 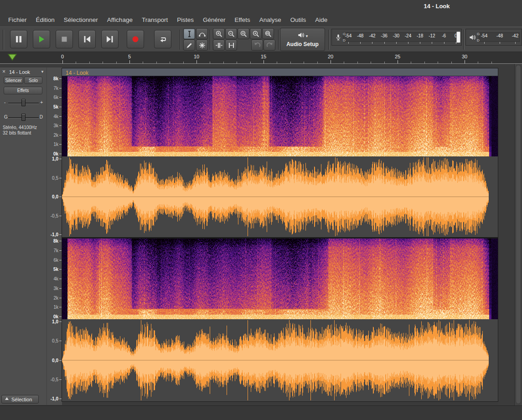 I want to click on menu-aide: Aide, so click(x=321, y=20).